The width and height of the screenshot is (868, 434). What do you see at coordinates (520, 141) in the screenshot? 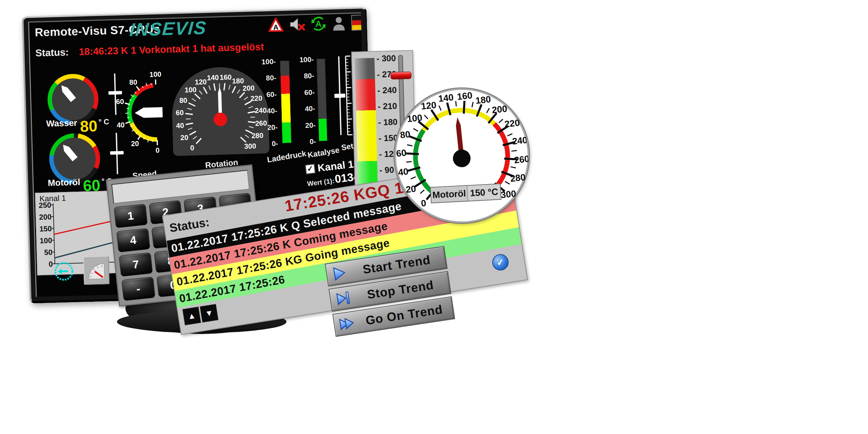
I see `svg-text: 240` at bounding box center [520, 141].